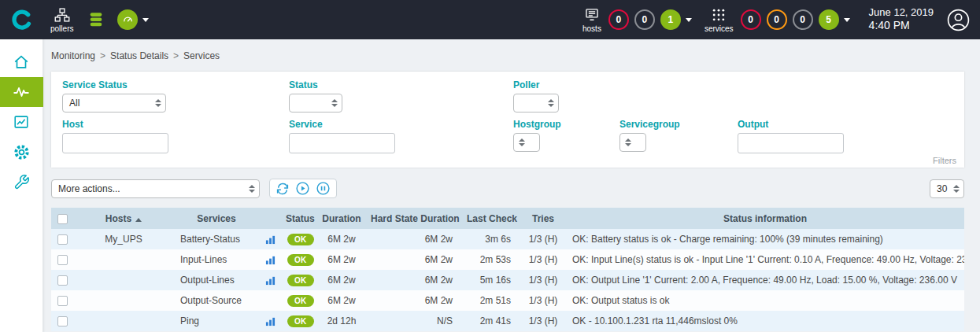 The height and width of the screenshot is (332, 980). Describe the element at coordinates (803, 20) in the screenshot. I see `services-unknown-counter: 0` at that location.